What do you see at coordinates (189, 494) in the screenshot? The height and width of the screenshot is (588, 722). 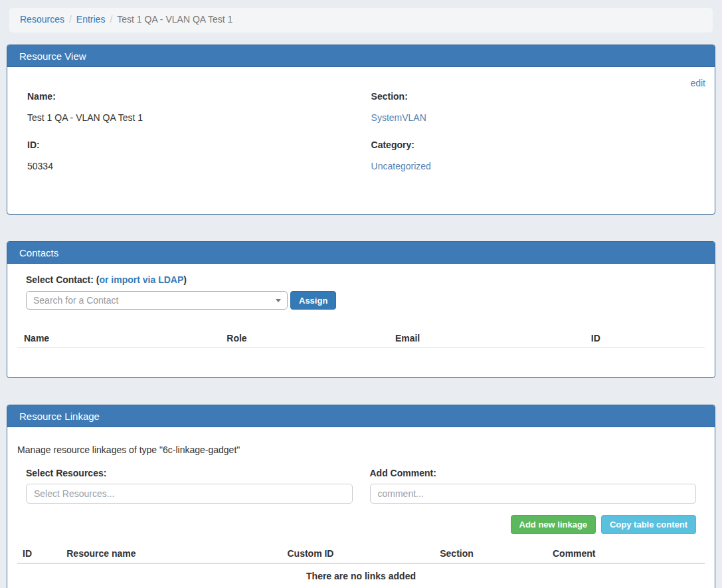 I see `select-resources-input` at bounding box center [189, 494].